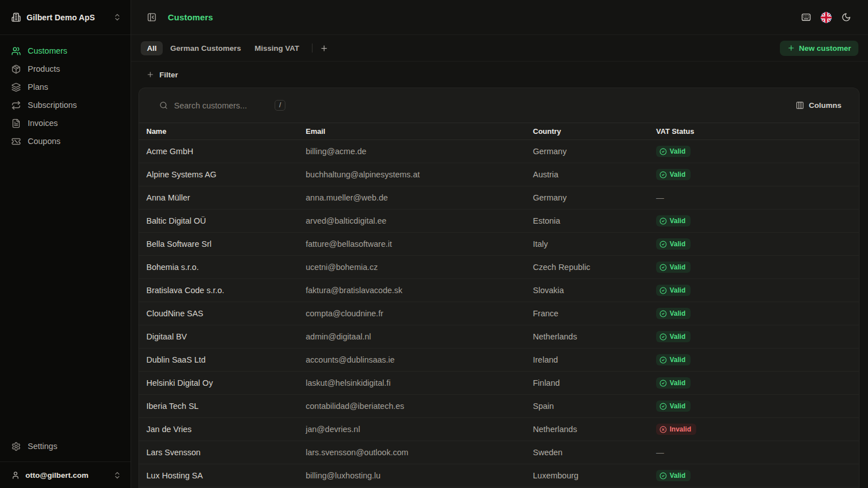  I want to click on customer-country: Finland, so click(589, 383).